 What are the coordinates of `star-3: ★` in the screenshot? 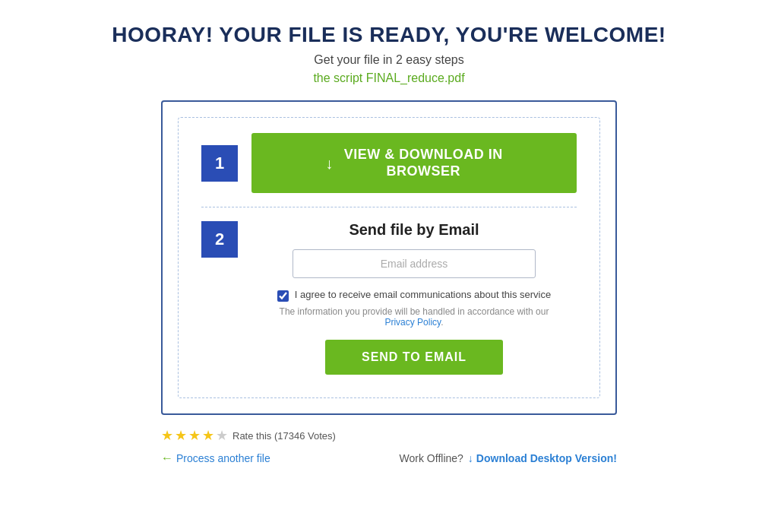 It's located at (194, 435).